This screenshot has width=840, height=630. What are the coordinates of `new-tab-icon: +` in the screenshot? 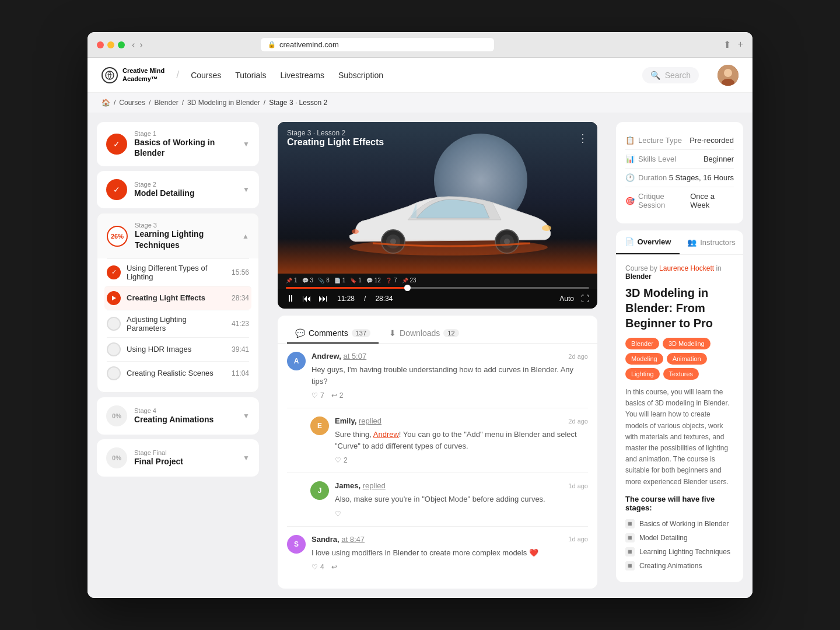 It's located at (741, 44).